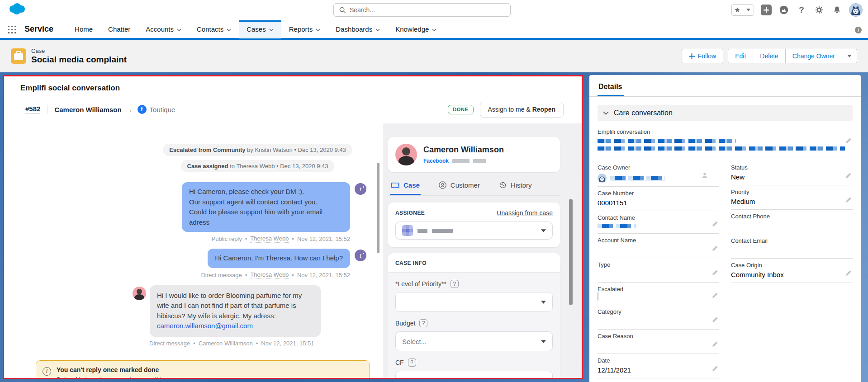  Describe the element at coordinates (301, 88) in the screenshot. I see `widget-title: Emplifi social conversation` at that location.